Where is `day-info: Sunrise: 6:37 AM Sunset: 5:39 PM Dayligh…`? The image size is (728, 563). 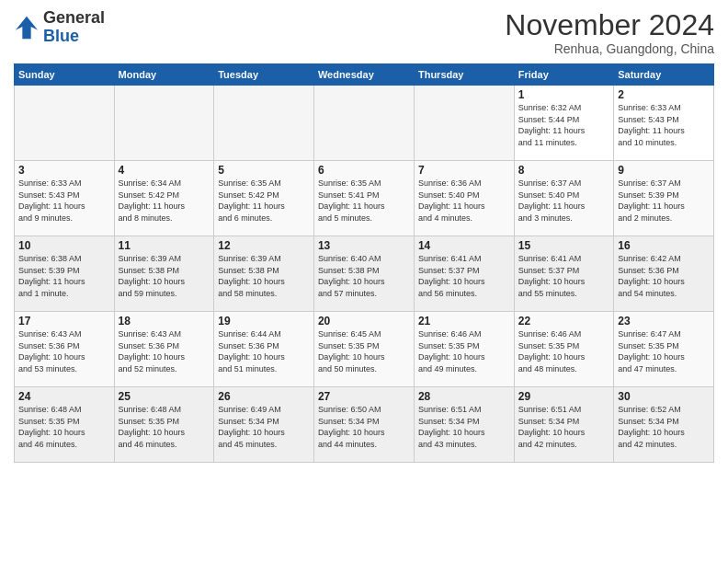
day-info: Sunrise: 6:37 AM Sunset: 5:39 PM Dayligh… is located at coordinates (664, 201).